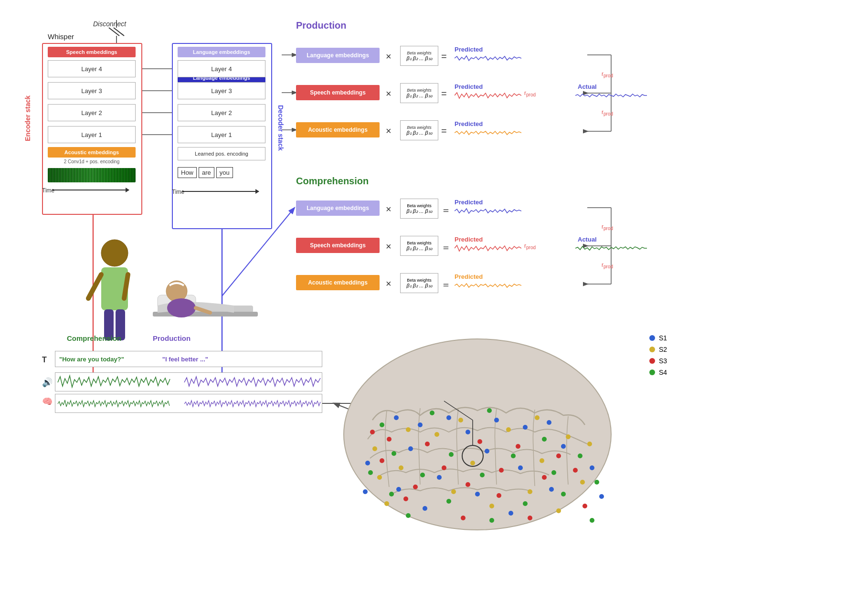 The image size is (868, 591). I want to click on legend-s2: S2, so click(658, 349).